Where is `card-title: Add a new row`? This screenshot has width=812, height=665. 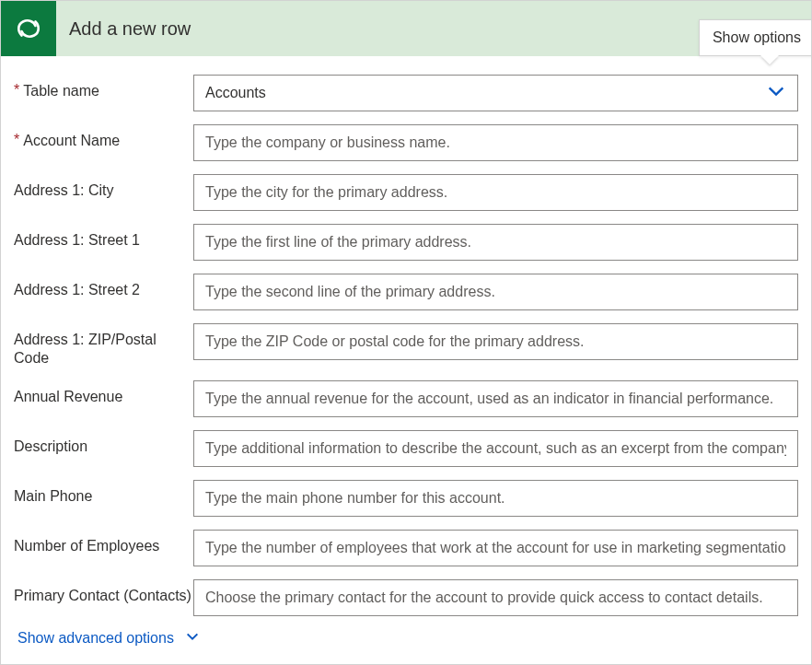 card-title: Add a new row is located at coordinates (130, 29).